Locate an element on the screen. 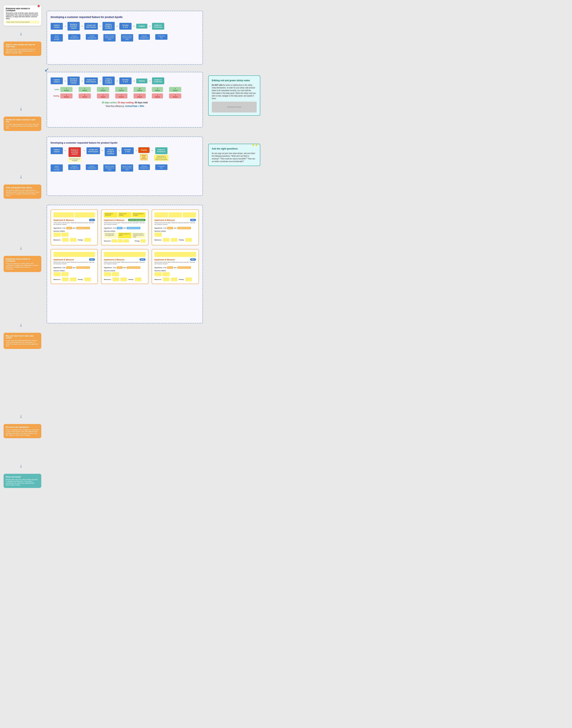 Image resolution: width=572 pixels, height=728 pixels. info-card-edit: Editing red and green sticky notes Do NO… is located at coordinates (234, 96).